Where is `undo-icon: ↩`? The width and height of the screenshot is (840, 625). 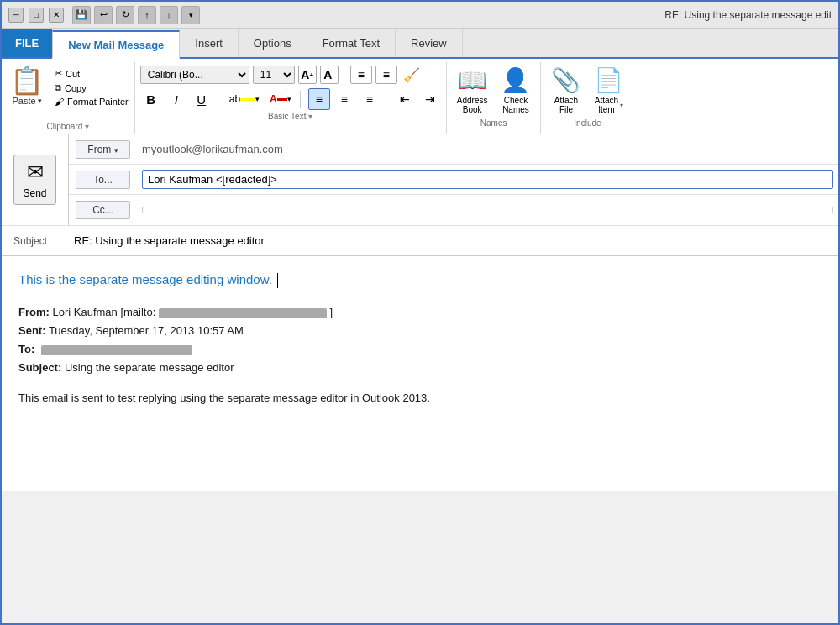
undo-icon: ↩ is located at coordinates (103, 15).